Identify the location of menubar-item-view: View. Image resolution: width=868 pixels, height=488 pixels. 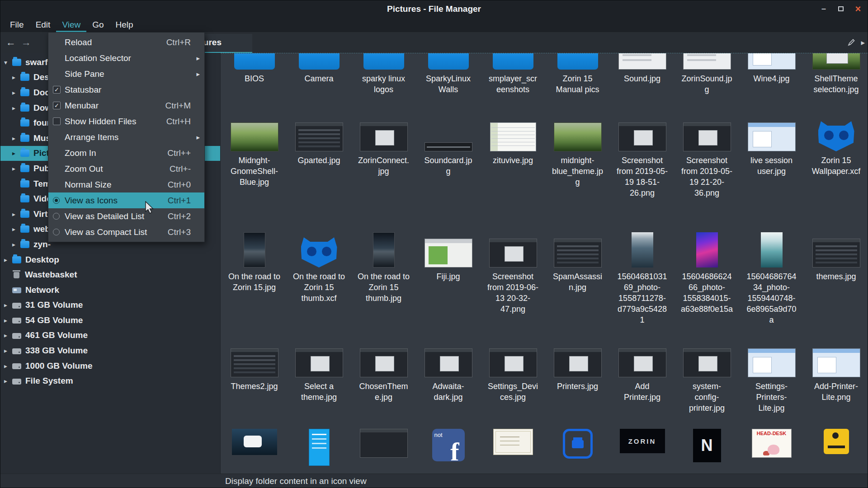
(71, 24).